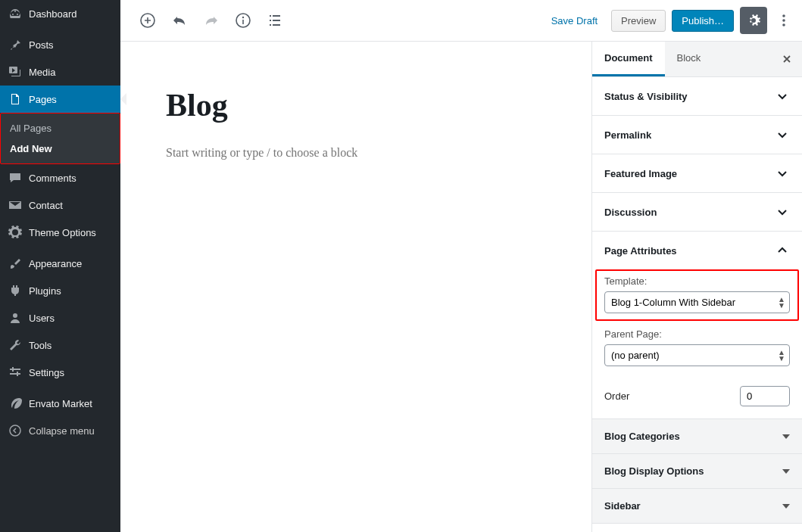  Describe the element at coordinates (623, 506) in the screenshot. I see `panel-title: Sidebar` at that location.